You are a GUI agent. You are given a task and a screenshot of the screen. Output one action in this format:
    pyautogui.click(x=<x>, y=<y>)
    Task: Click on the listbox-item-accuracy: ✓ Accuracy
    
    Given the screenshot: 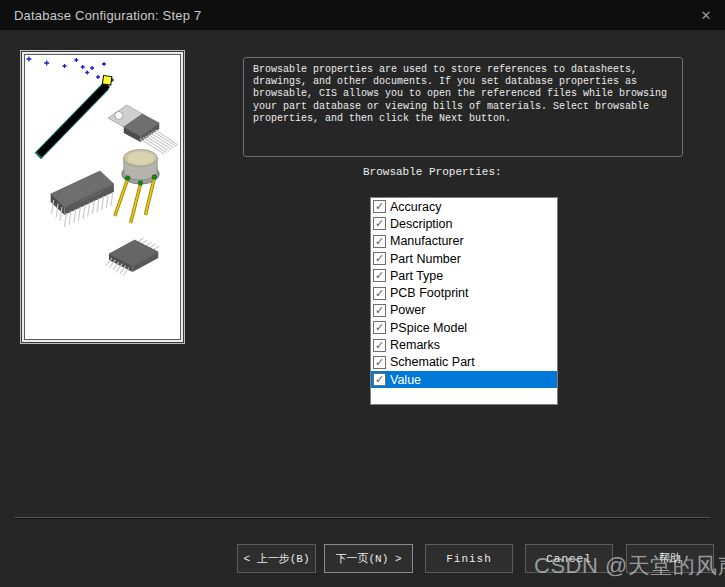 What is the action you would take?
    pyautogui.click(x=464, y=206)
    